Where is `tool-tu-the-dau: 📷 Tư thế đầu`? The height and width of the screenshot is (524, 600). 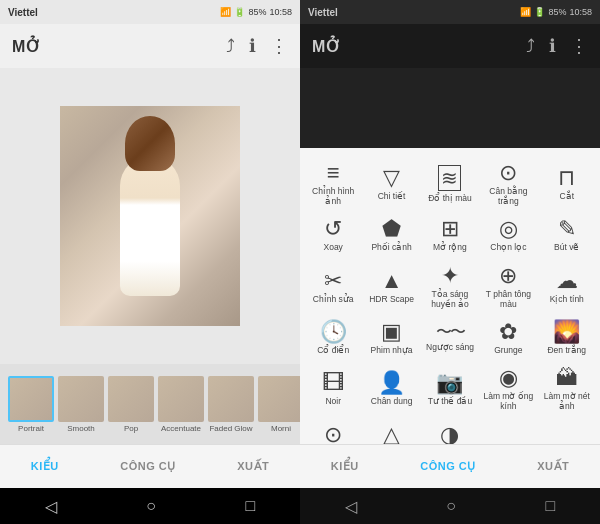 tool-tu-the-dau: 📷 Tư thế đầu is located at coordinates (450, 389).